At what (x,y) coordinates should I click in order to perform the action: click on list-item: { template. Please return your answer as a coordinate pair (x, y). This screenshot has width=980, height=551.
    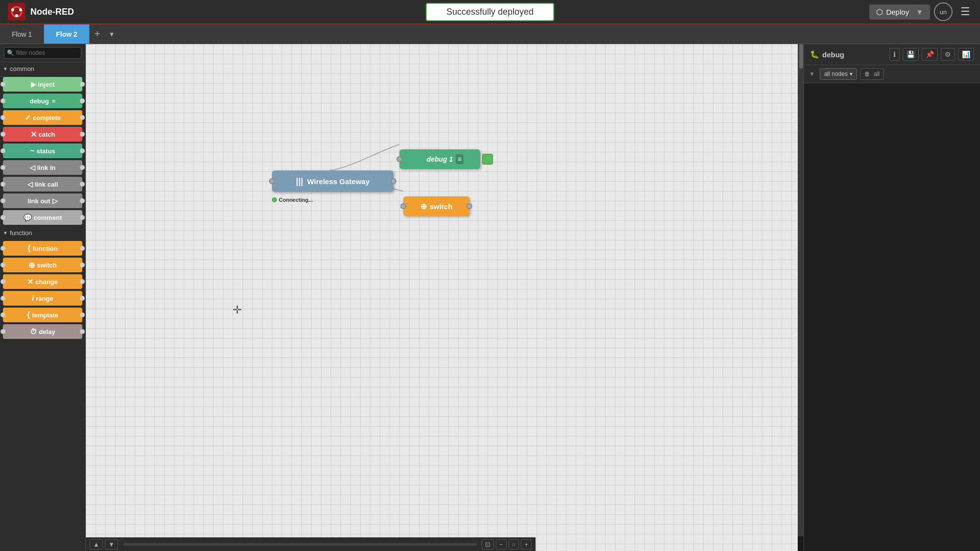
    Looking at the image, I should click on (43, 315).